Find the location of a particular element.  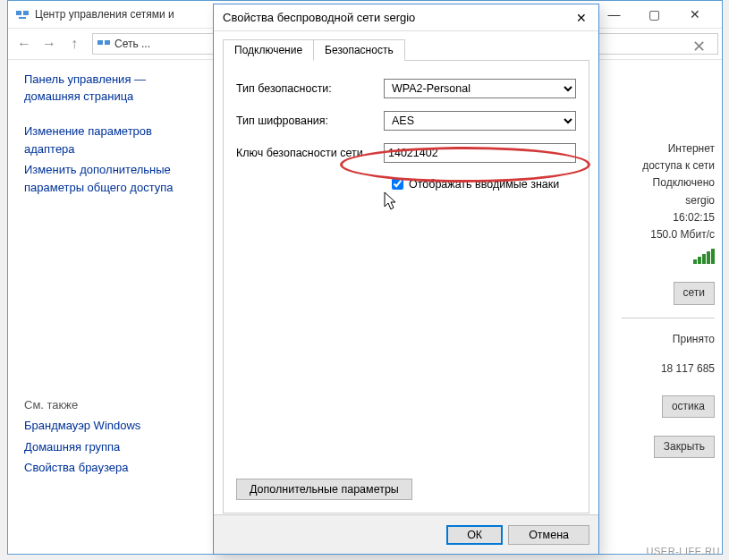

signal-strength-icon is located at coordinates (703, 256).